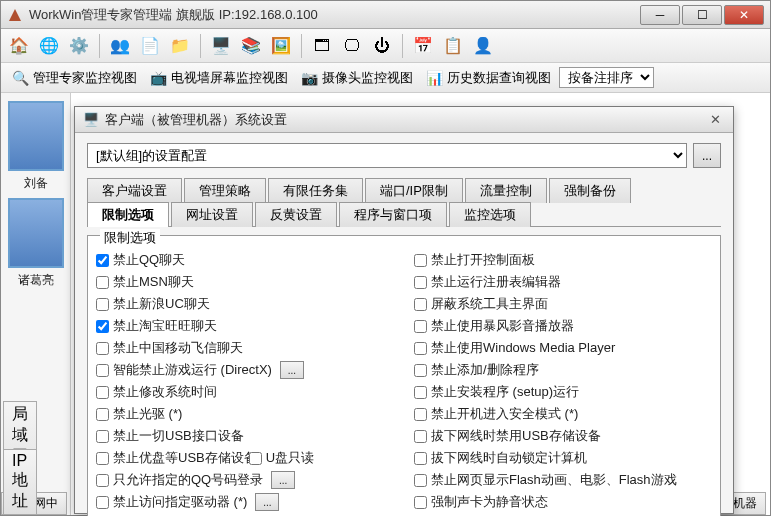  Describe the element at coordinates (488, 78) in the screenshot. I see `view-history: 📊 历史数据查询视图` at that location.